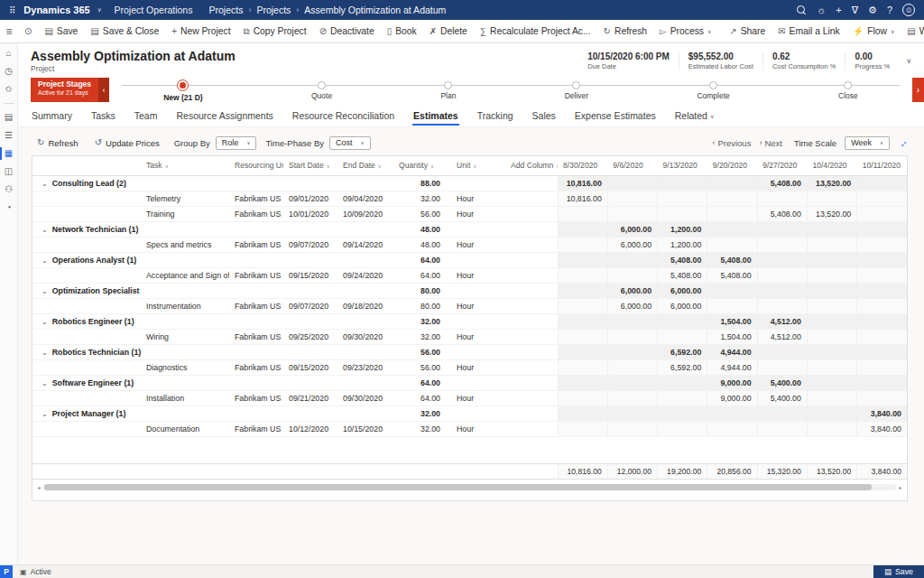 This screenshot has height=578, width=924. Describe the element at coordinates (625, 31) in the screenshot. I see `command-refresh: ↻Refresh` at that location.